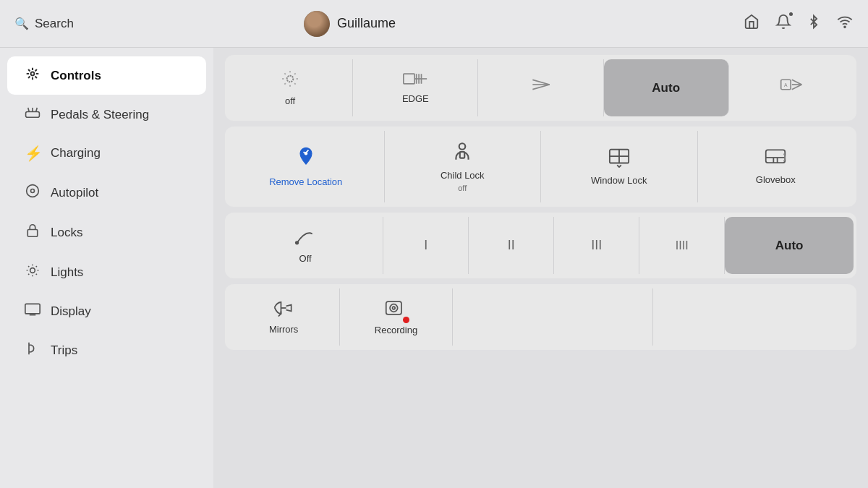 The image size is (868, 488). What do you see at coordinates (845, 23) in the screenshot?
I see `wifi-icon` at bounding box center [845, 23].